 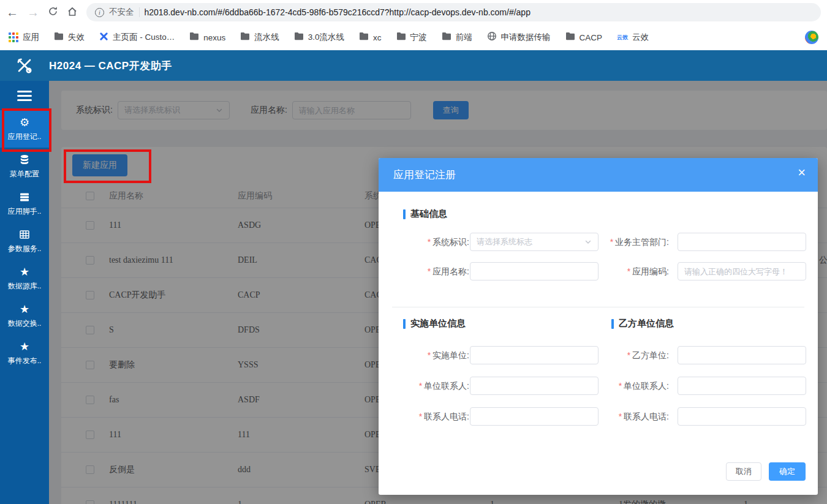 I want to click on apps-grid-icon, so click(x=13, y=37).